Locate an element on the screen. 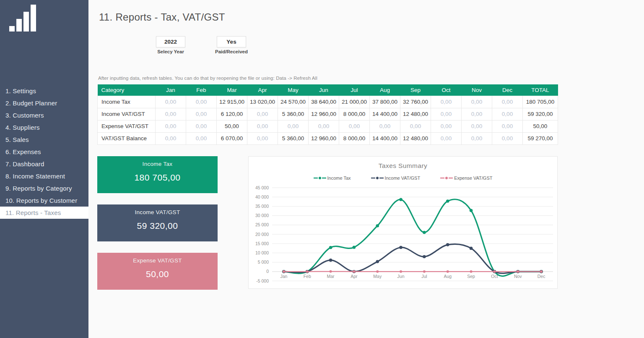 This screenshot has width=644, height=338. year-select-label: Selecy Year is located at coordinates (171, 52).